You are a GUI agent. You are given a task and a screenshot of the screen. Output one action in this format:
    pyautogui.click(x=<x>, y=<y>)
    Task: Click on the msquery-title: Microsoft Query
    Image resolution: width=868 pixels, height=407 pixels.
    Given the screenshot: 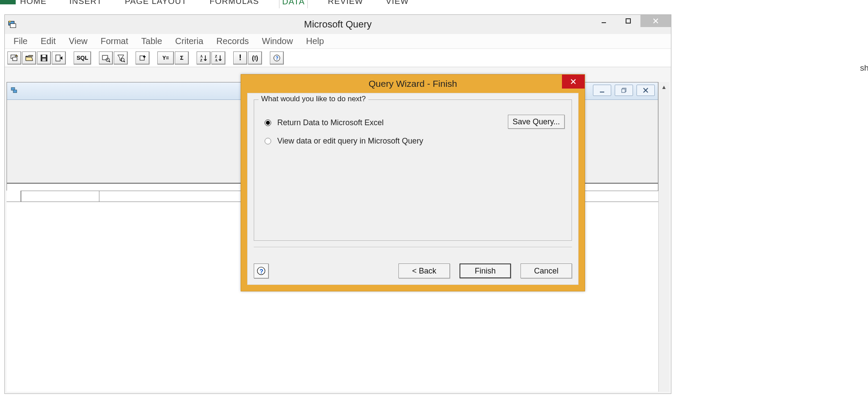 What is the action you would take?
    pyautogui.click(x=338, y=24)
    